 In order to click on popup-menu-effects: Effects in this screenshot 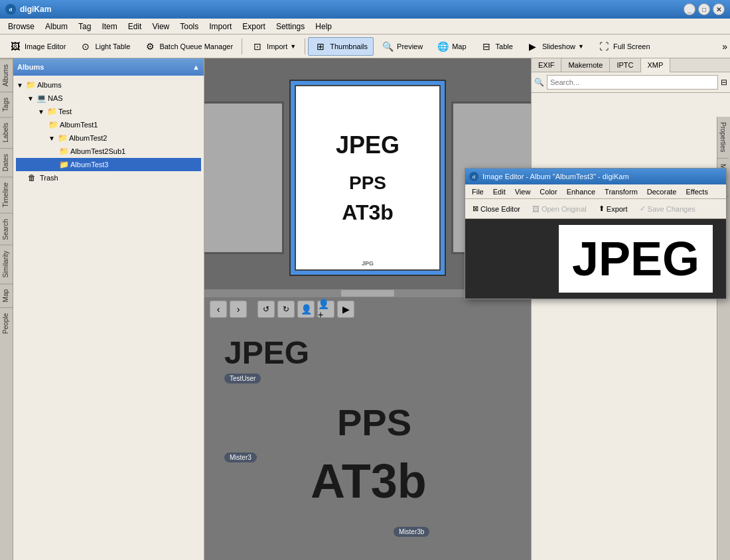, I will do `click(697, 192)`.